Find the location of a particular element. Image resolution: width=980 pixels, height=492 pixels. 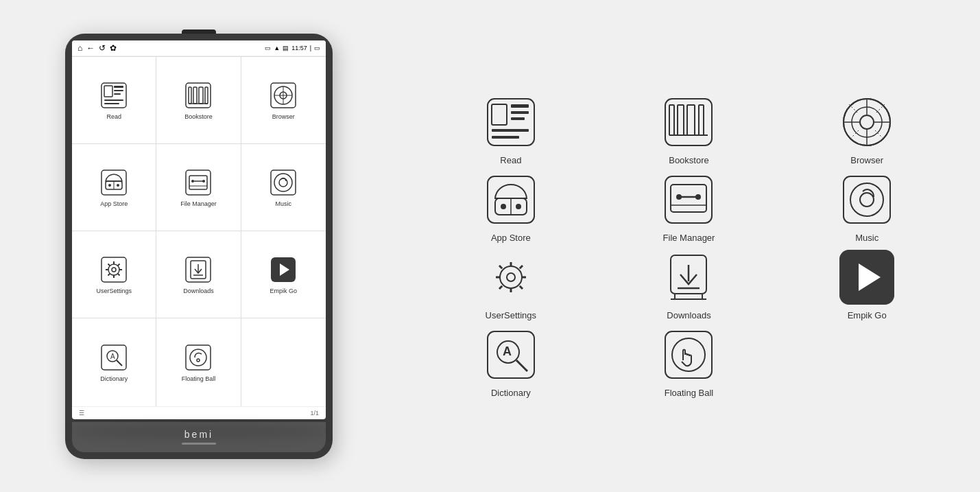

device-bottom-bar: ☰ 1/1 is located at coordinates (199, 413).